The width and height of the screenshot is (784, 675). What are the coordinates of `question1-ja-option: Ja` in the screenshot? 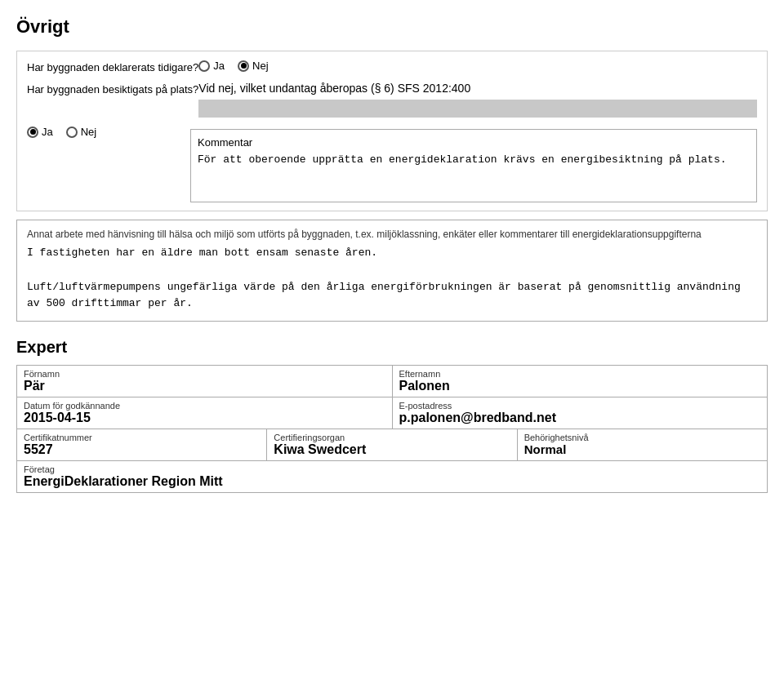 It's located at (212, 65).